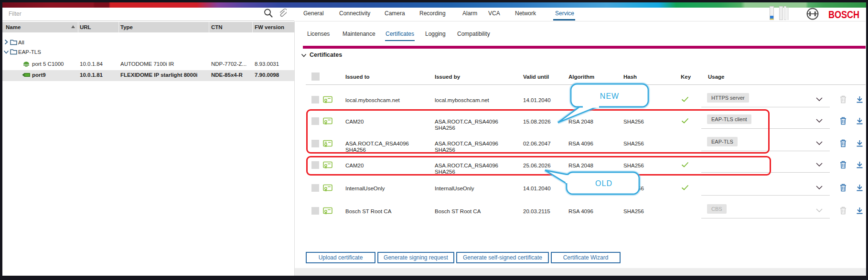 Image resolution: width=868 pixels, height=280 pixels. I want to click on highlight-box-old-cert, so click(539, 166).